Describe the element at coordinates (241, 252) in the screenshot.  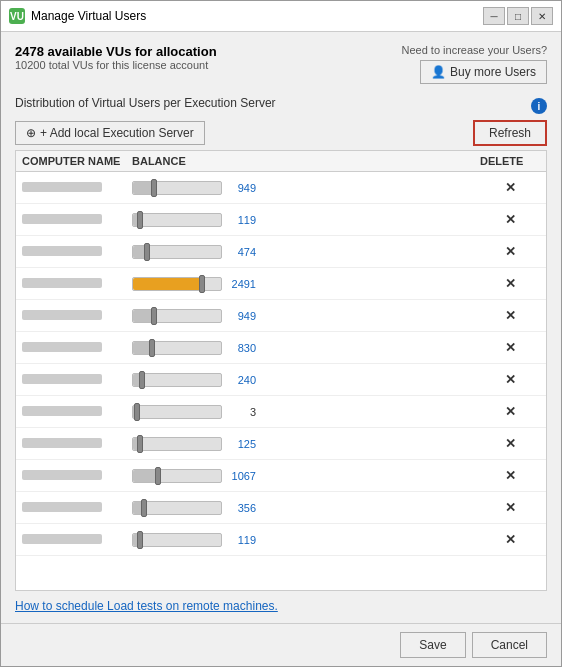
I see `slider-value: 474` at that location.